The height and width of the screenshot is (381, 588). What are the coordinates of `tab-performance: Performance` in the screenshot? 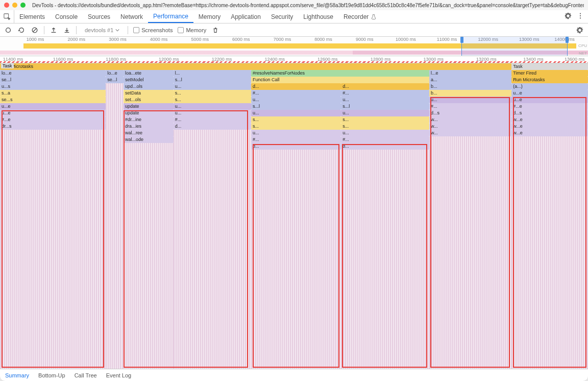 It's located at (170, 16).